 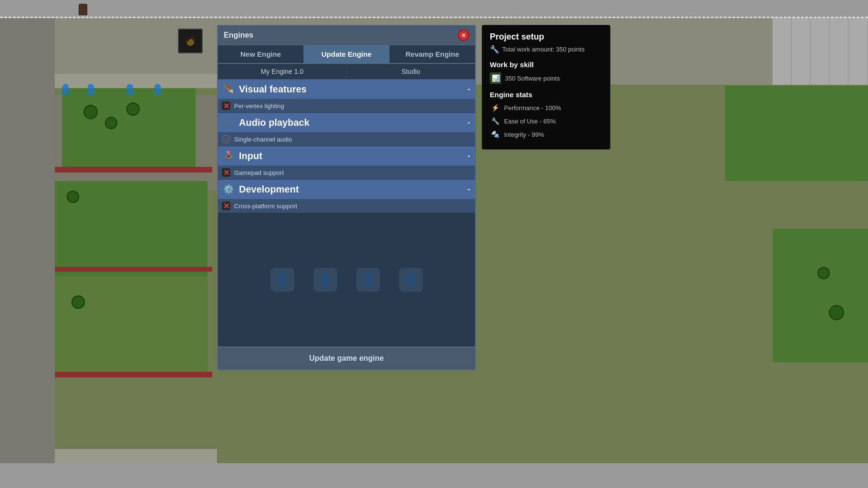 What do you see at coordinates (346, 173) in the screenshot?
I see `feature-item-gamepad-support: ✕ Gamepad support` at bounding box center [346, 173].